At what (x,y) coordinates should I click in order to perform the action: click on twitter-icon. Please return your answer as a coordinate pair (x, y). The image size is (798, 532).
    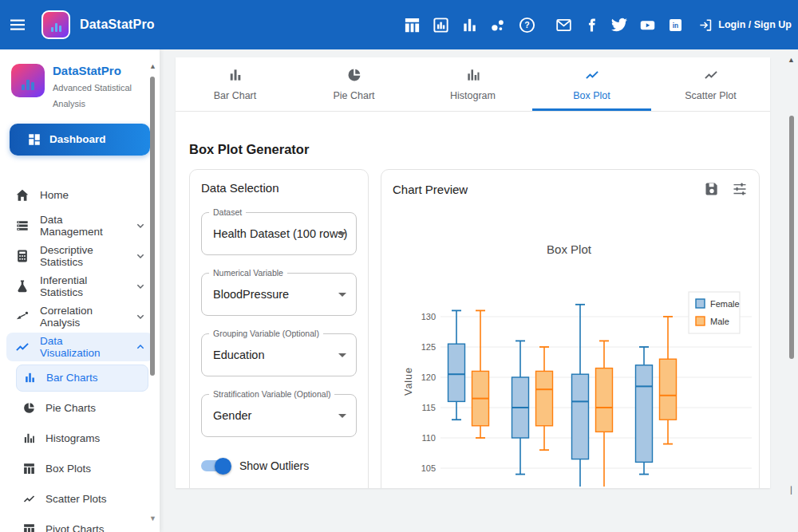
    Looking at the image, I should click on (619, 25).